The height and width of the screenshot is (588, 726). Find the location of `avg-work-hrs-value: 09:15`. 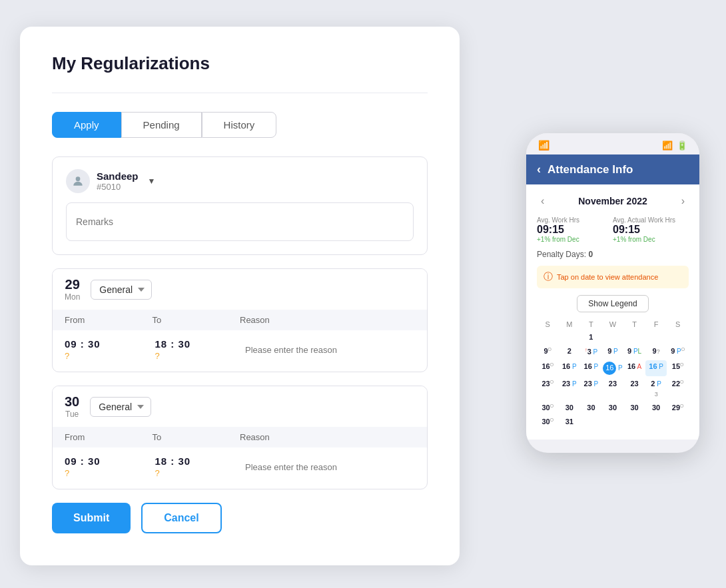

avg-work-hrs-value: 09:15 is located at coordinates (575, 230).